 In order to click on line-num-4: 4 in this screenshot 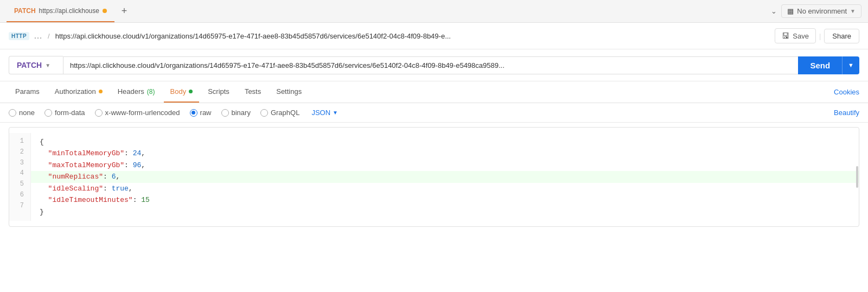, I will do `click(20, 174)`.